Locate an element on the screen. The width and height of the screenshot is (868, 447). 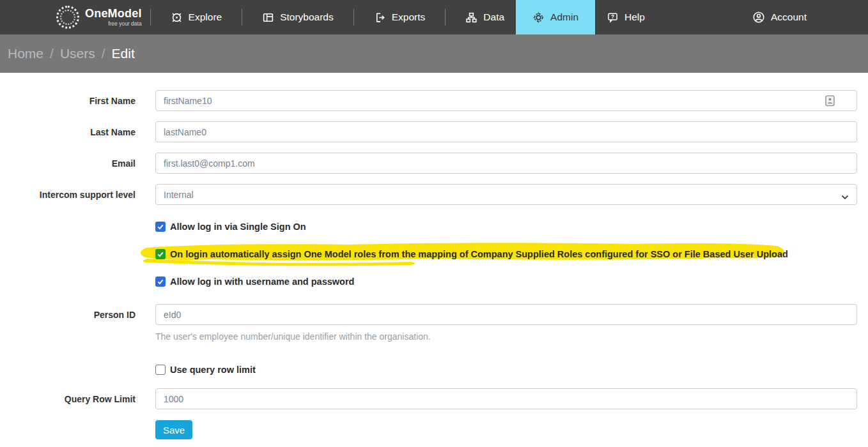
sso-checkbox-label: Allow log in via Single Sign On is located at coordinates (238, 227).